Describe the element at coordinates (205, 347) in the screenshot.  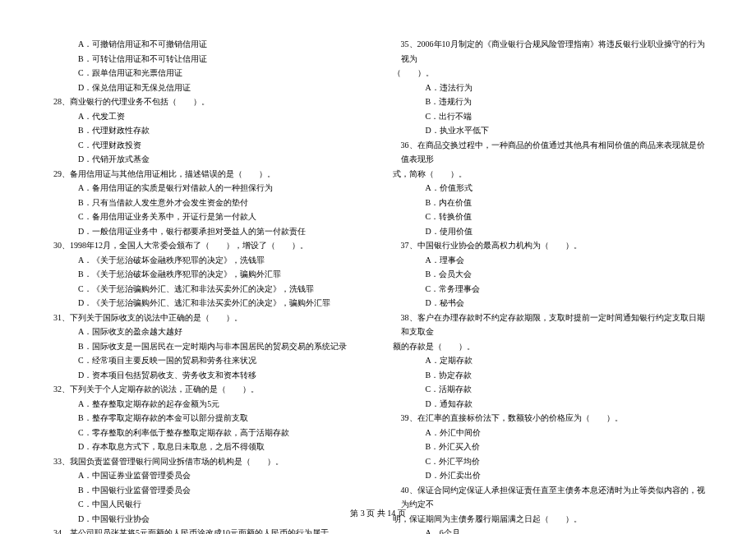
I see `option-text: B．国际收支是一国居民在一定时期内与非本国居民的贸易交易的系统记录` at that location.